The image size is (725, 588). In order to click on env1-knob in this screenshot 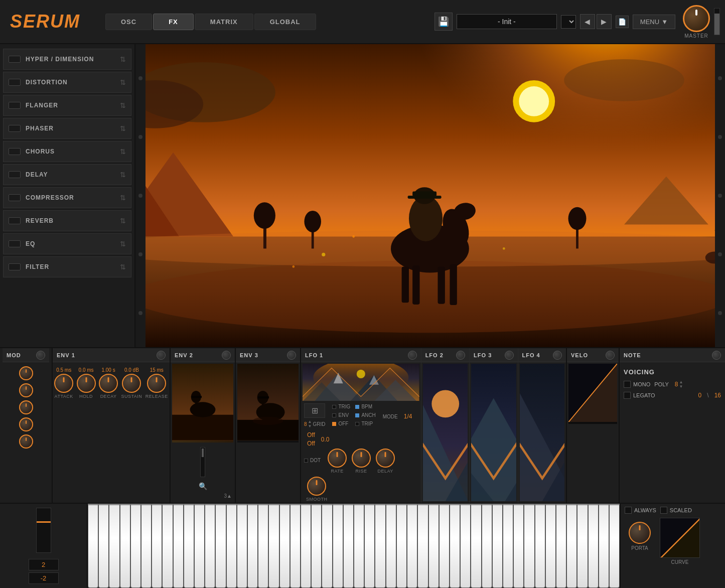, I will do `click(161, 355)`.